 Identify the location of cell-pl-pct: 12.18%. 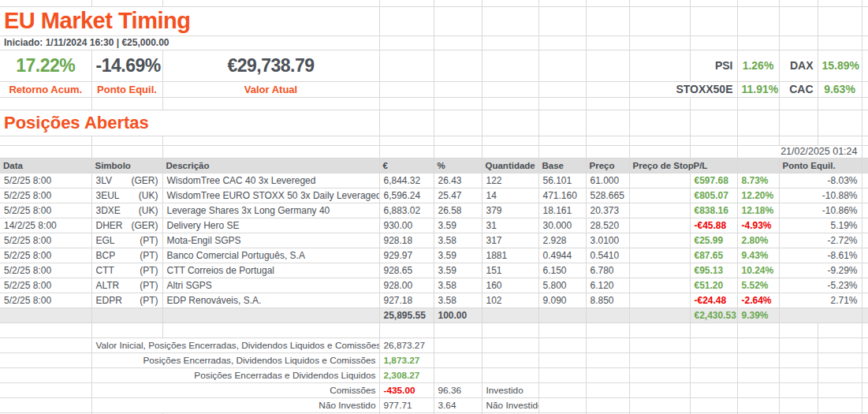
(758, 210).